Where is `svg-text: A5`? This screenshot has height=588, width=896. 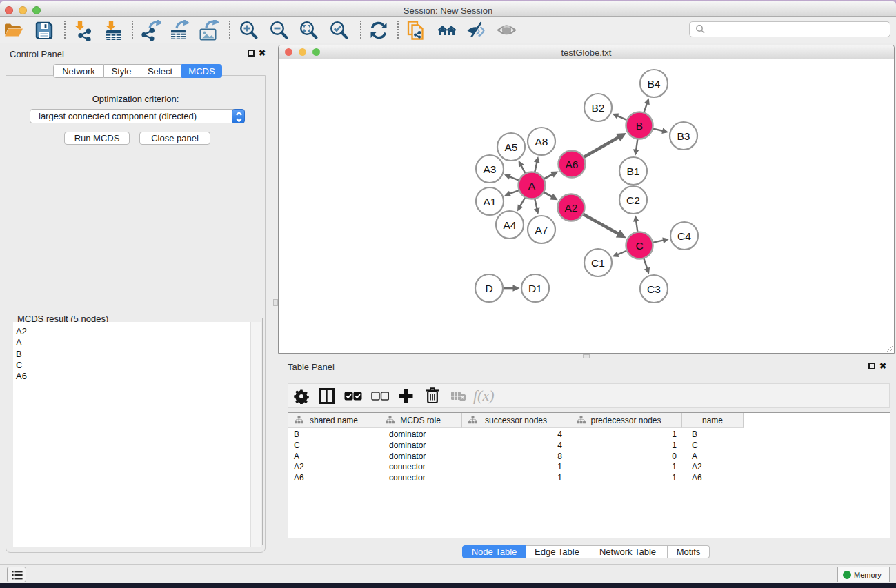
svg-text: A5 is located at coordinates (512, 148).